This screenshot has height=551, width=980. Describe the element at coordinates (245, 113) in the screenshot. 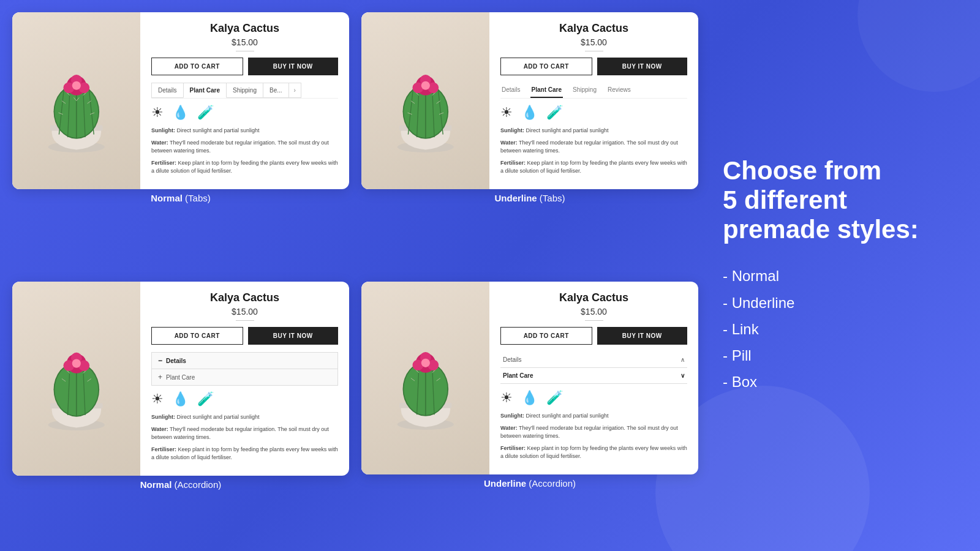

I see `care-icons-top-left: ☀ 💧 🧪` at that location.